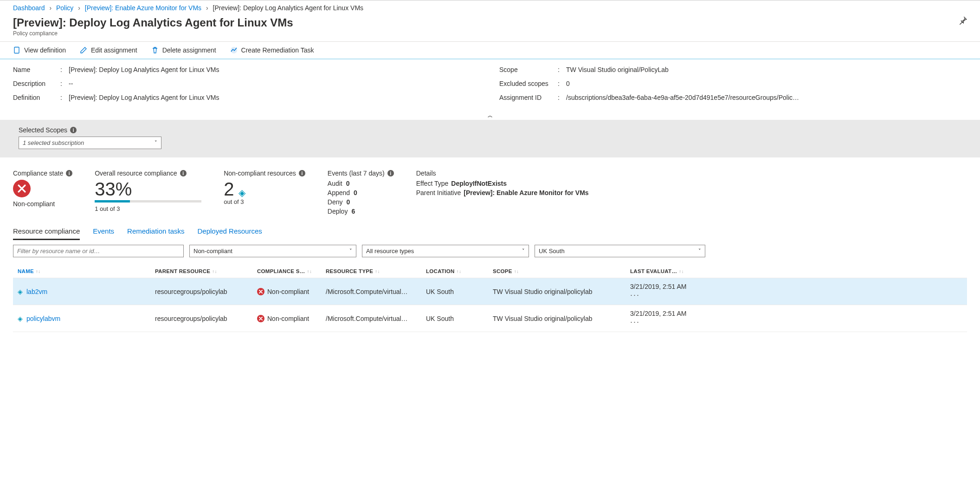  I want to click on col-type: RESOURCE TYPE↑↓, so click(376, 271).